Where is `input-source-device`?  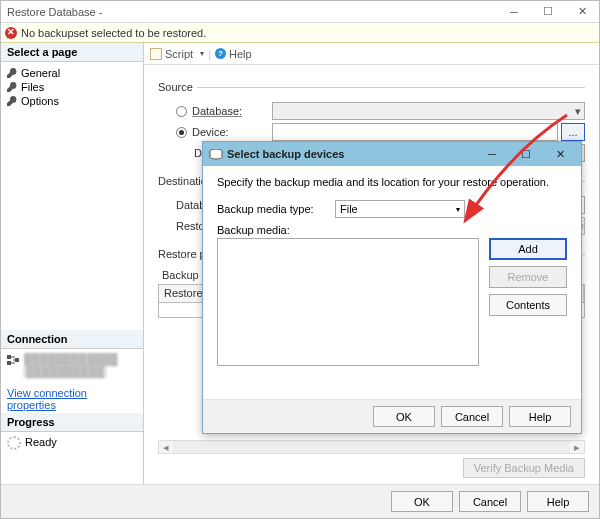 input-source-device is located at coordinates (415, 132).